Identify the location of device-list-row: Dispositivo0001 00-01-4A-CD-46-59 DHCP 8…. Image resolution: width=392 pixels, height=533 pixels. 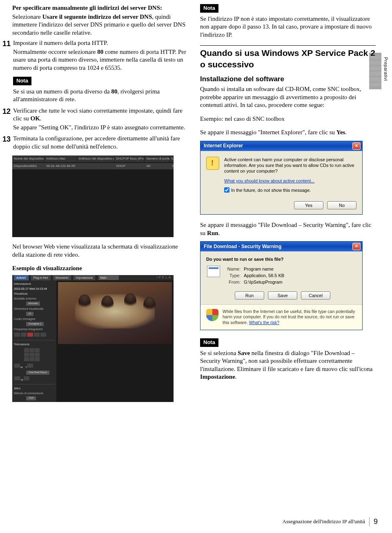
(93, 166).